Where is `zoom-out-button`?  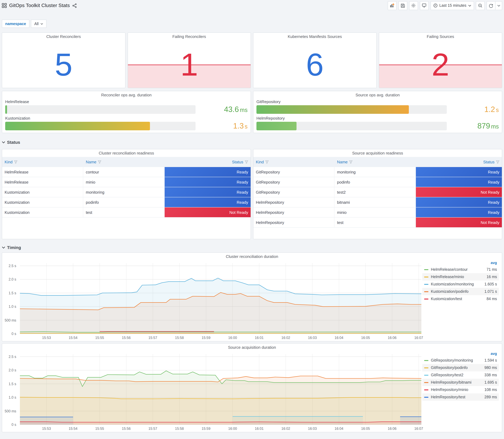
zoom-out-button is located at coordinates (480, 5).